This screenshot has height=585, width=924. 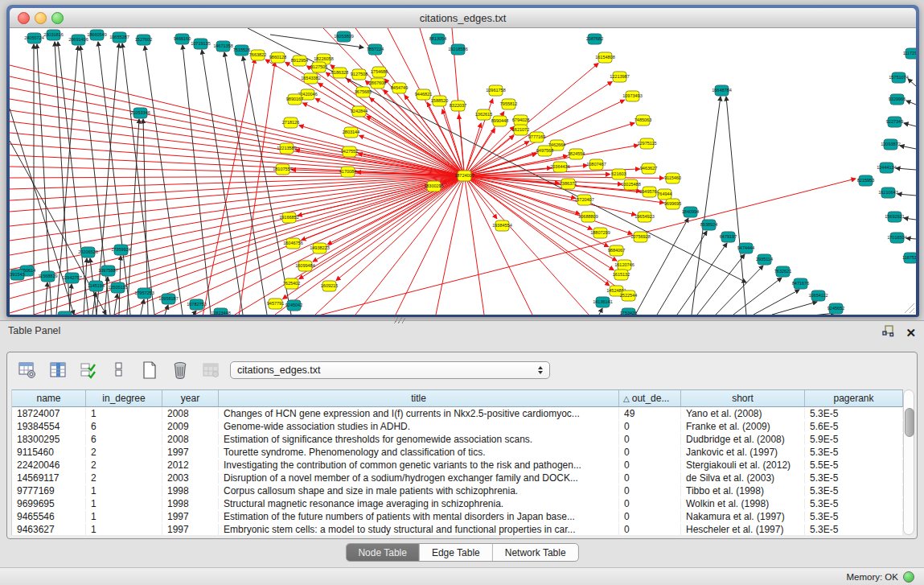 I want to click on split-pane-grip, so click(x=400, y=320).